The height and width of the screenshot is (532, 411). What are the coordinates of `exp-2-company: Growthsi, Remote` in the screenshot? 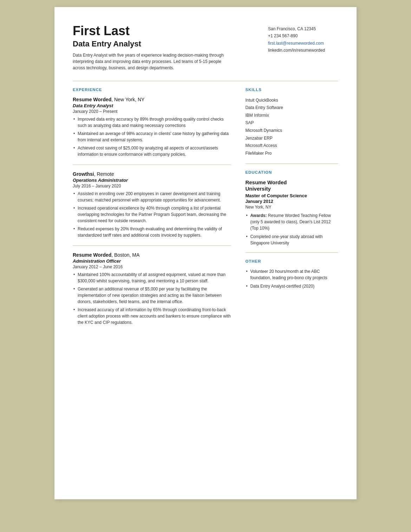 It's located at (152, 174).